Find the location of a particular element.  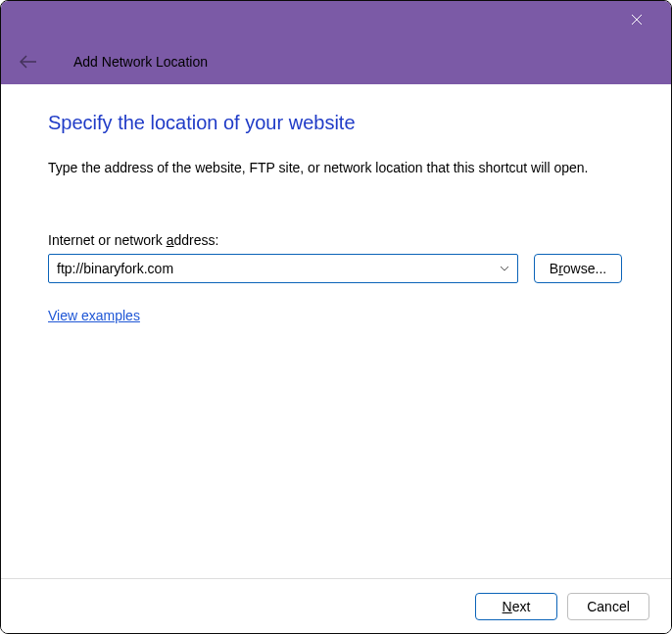

instruction-text: Type the address of the website, FTP sit… is located at coordinates (336, 168).